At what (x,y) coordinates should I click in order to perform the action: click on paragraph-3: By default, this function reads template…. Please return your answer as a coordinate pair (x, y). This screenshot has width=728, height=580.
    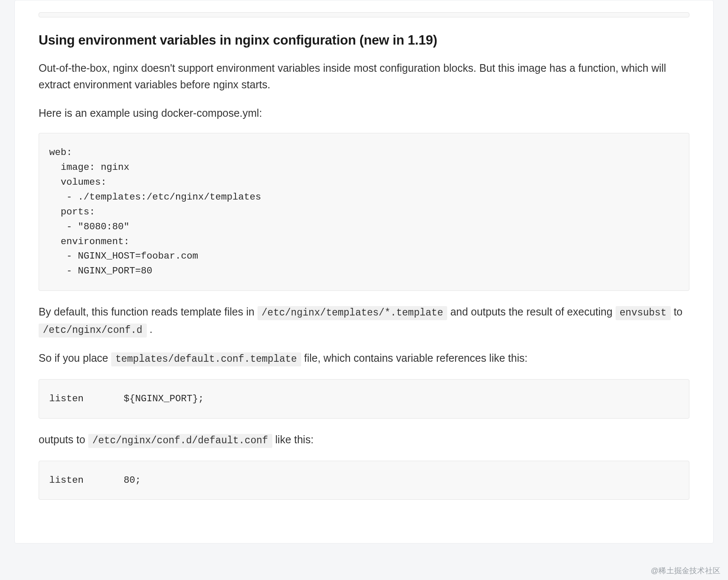
    Looking at the image, I should click on (364, 321).